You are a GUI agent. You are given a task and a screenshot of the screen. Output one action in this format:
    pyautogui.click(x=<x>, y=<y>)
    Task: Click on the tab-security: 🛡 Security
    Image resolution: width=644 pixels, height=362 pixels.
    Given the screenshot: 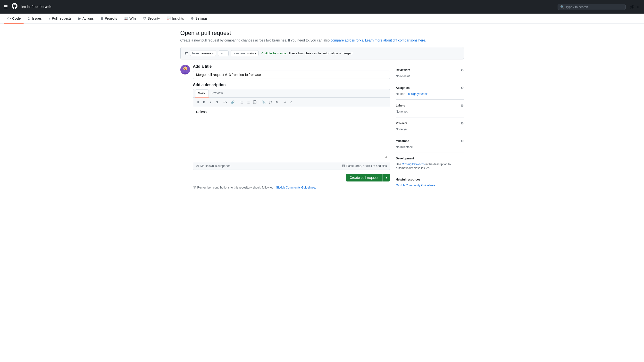 What is the action you would take?
    pyautogui.click(x=152, y=18)
    